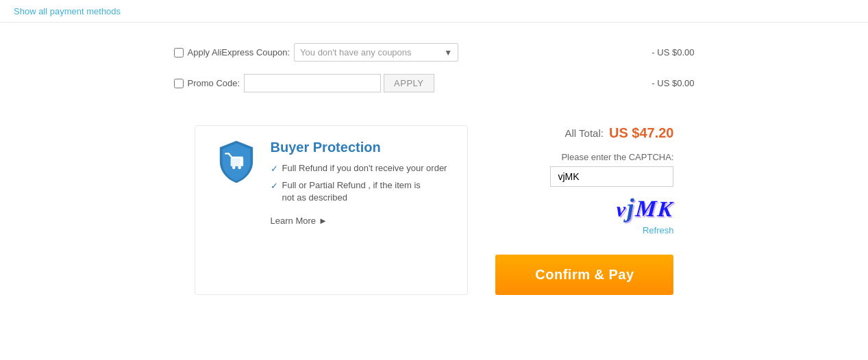  What do you see at coordinates (232, 52) in the screenshot?
I see `coupon-label: Apply AliExpress Coupon:` at bounding box center [232, 52].